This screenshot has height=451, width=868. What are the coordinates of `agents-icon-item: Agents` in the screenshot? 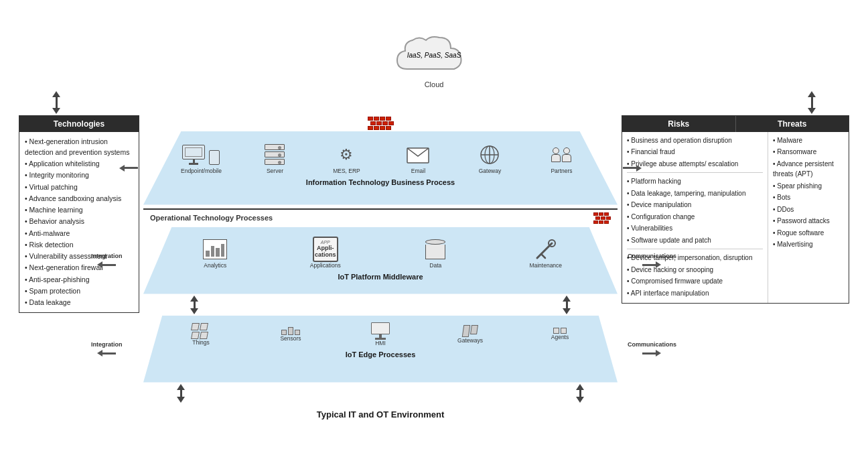 It's located at (560, 334).